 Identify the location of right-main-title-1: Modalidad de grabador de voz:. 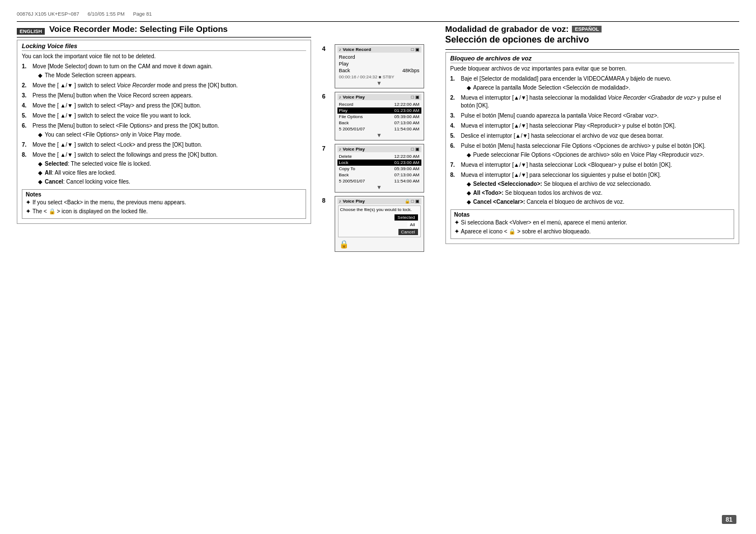
(507, 29).